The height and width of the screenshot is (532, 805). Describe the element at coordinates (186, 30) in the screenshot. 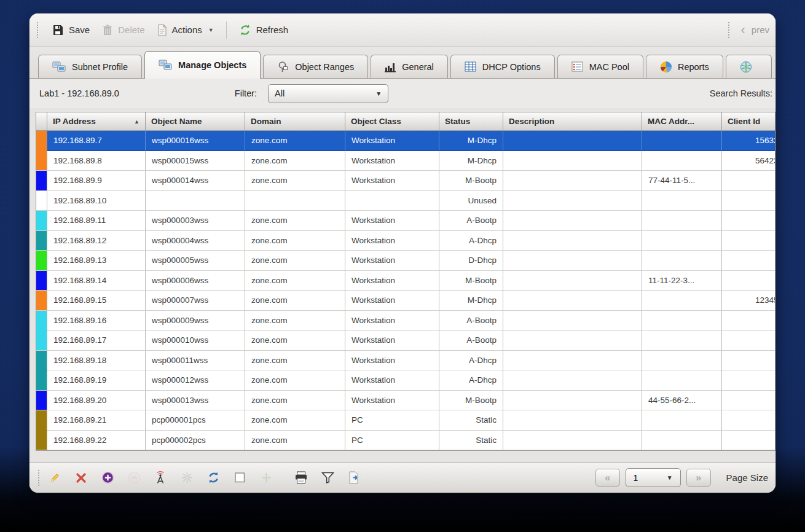

I see `actions-button: Actions ▼` at that location.